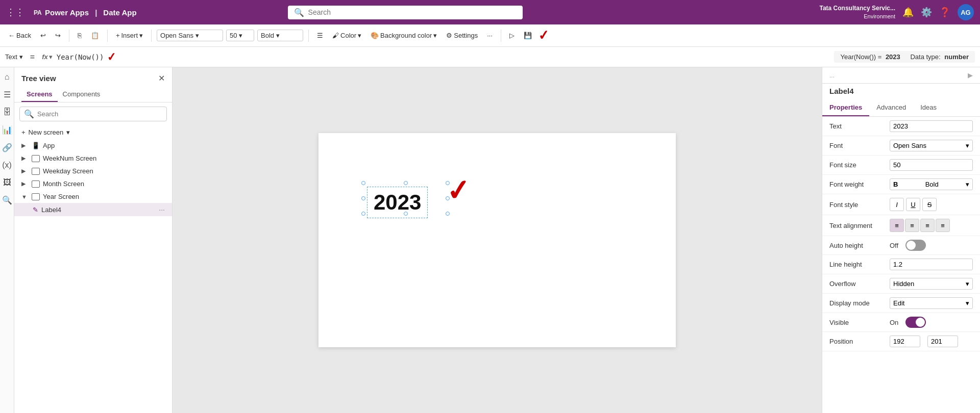 The height and width of the screenshot is (413, 980). Describe the element at coordinates (93, 210) in the screenshot. I see `tree-item-label4: ✎ Label4 ···` at that location.